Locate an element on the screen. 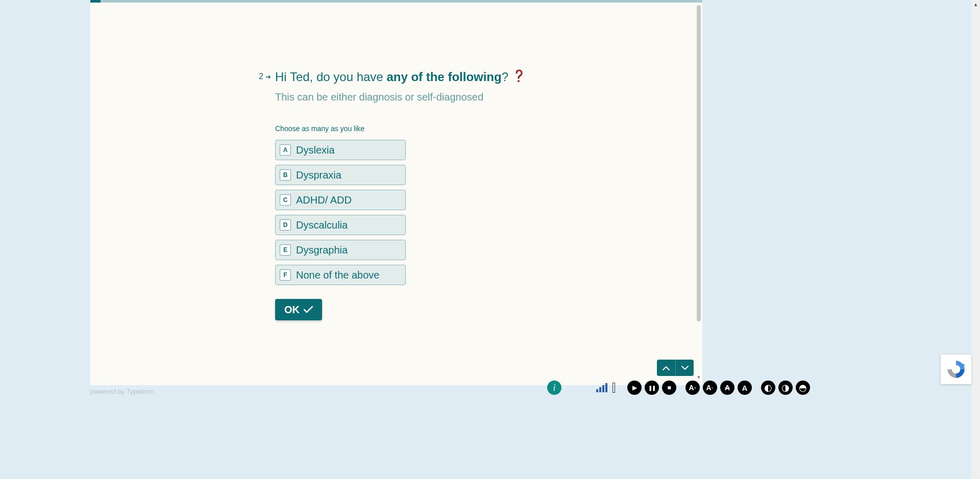 The height and width of the screenshot is (479, 980). option-a: A Dyslexia is located at coordinates (340, 150).